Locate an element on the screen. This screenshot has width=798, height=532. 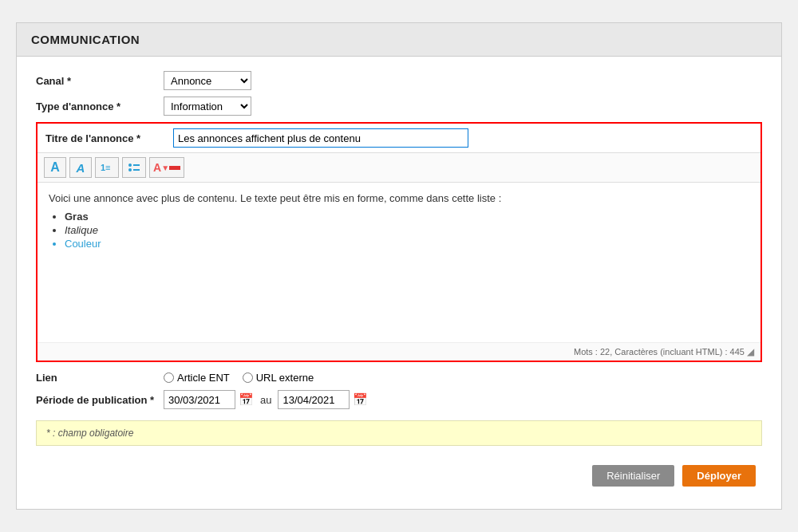
canal-label: Canal * is located at coordinates (100, 81).